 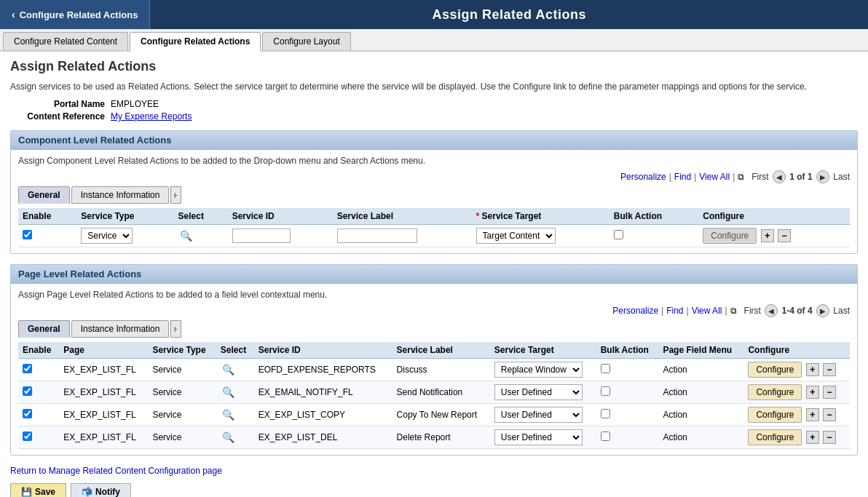 I want to click on page-row-0-select: 🔍, so click(x=235, y=370).